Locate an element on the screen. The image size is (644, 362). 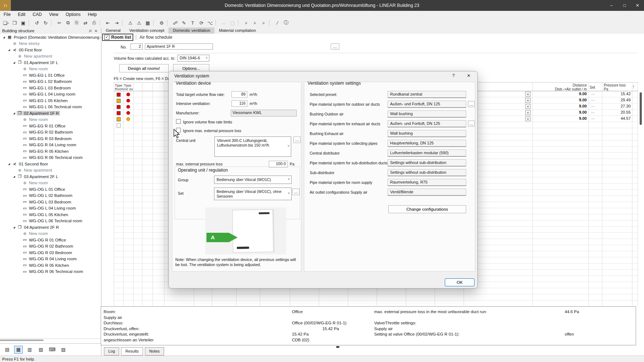
toolbar-button: ⟳ is located at coordinates (201, 23).